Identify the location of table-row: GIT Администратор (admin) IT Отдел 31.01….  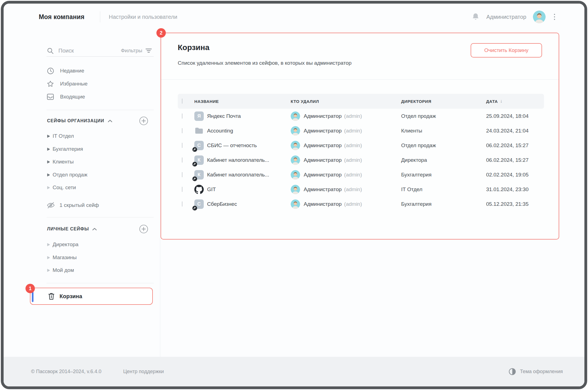
(361, 189).